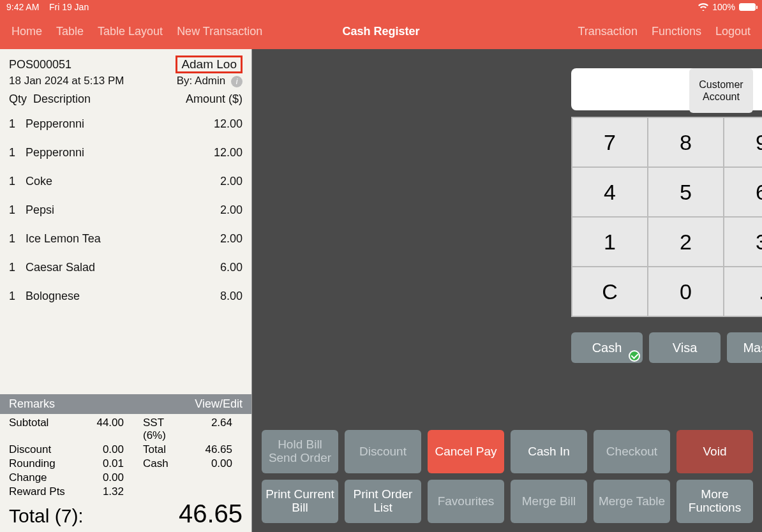 This screenshot has height=532, width=762. I want to click on list-item: 1Pepsi2.00, so click(126, 211).